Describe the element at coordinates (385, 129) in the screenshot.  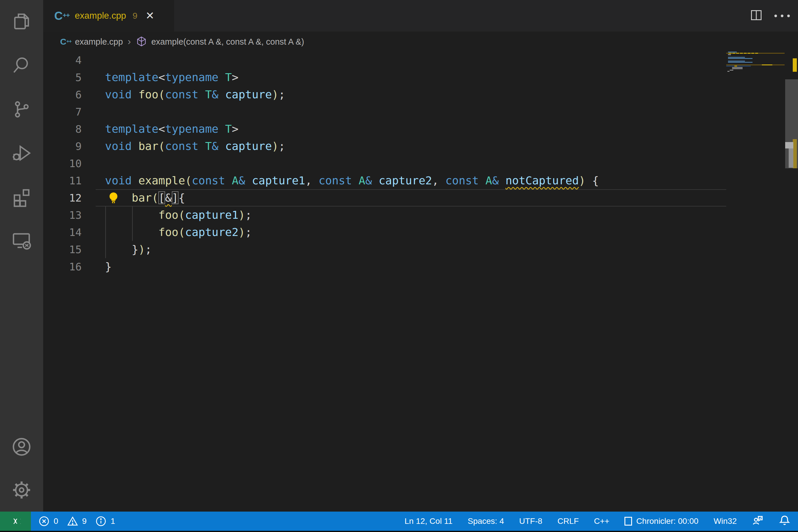
I see `code-line: 8template<typename T>` at that location.